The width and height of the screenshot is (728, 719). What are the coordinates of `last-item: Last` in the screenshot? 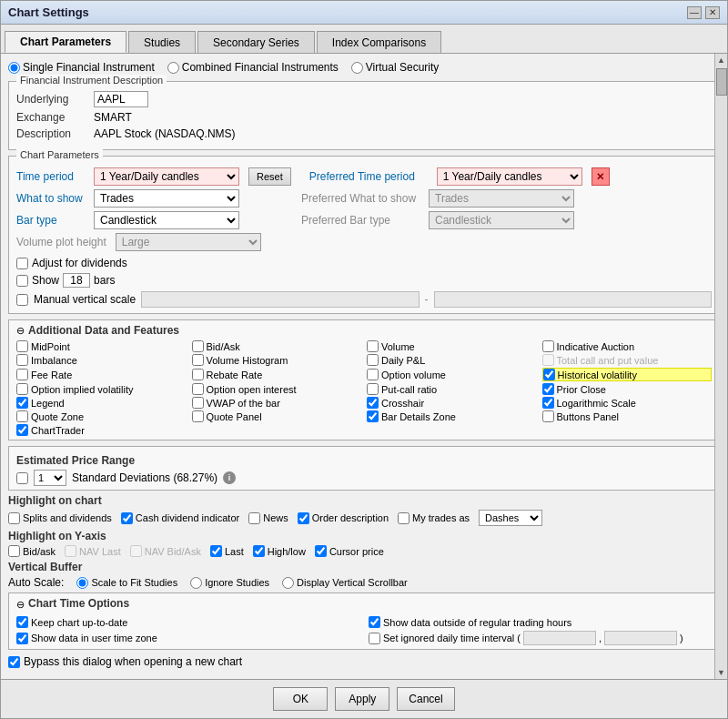 It's located at (228, 552).